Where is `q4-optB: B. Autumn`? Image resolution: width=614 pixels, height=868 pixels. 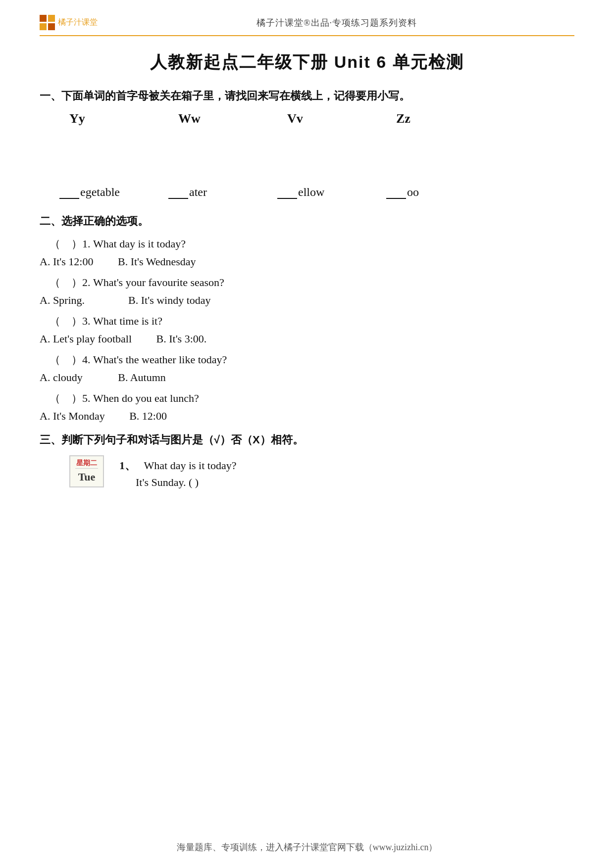 q4-optB: B. Autumn is located at coordinates (142, 377).